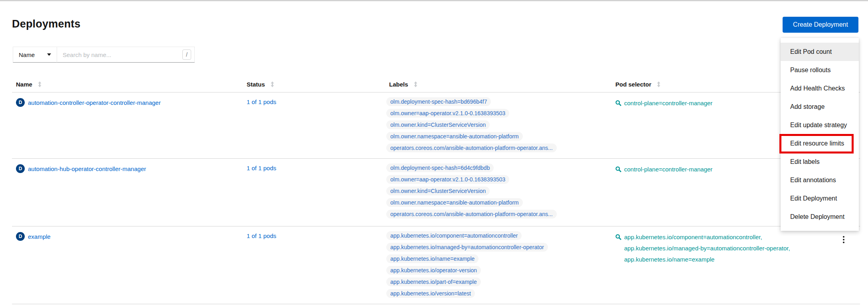 This screenshot has width=868, height=305. Describe the element at coordinates (820, 162) in the screenshot. I see `menu-item-edit-labels: Edit labels` at that location.